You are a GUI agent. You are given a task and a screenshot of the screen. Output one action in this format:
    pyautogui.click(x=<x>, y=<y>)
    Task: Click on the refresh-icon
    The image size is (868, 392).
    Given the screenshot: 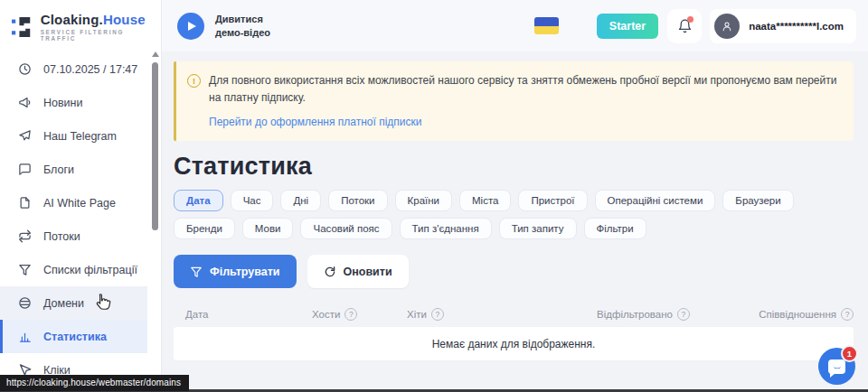 What is the action you would take?
    pyautogui.click(x=330, y=272)
    